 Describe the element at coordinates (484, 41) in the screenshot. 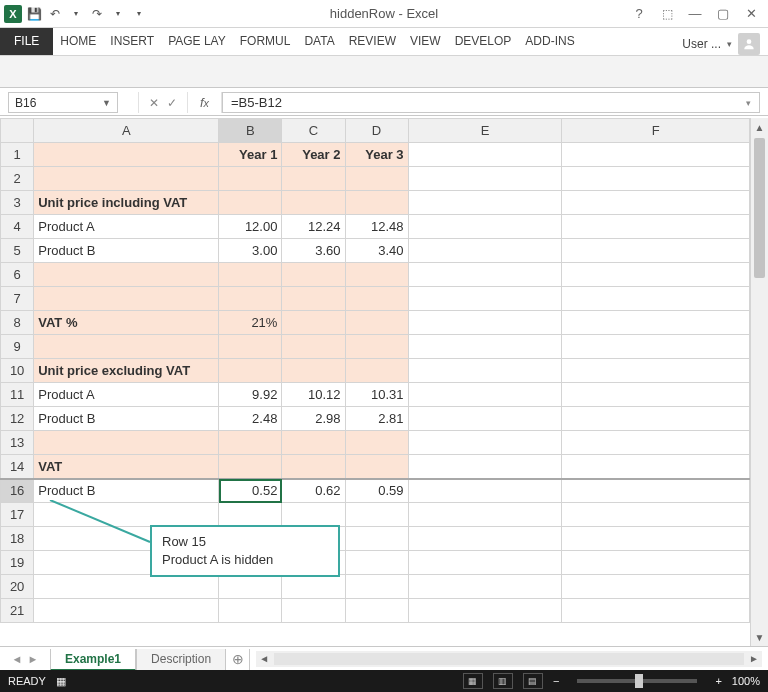

I see `tab-developer: DEVELOP` at that location.